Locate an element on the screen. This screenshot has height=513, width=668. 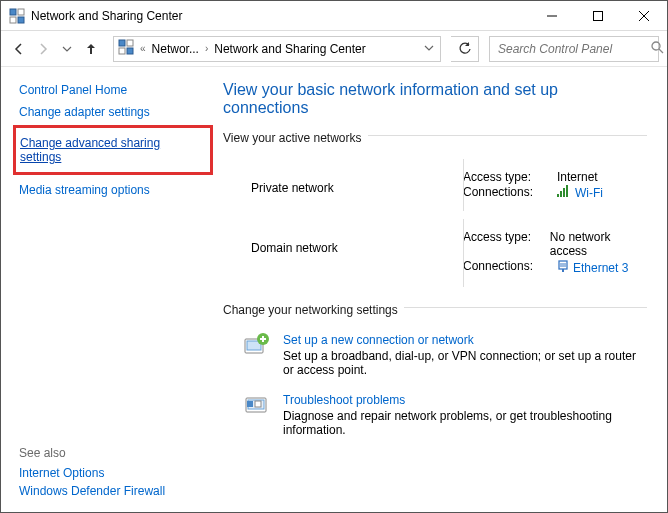
media-streaming-link: Media streaming options is located at coordinates (113, 190).